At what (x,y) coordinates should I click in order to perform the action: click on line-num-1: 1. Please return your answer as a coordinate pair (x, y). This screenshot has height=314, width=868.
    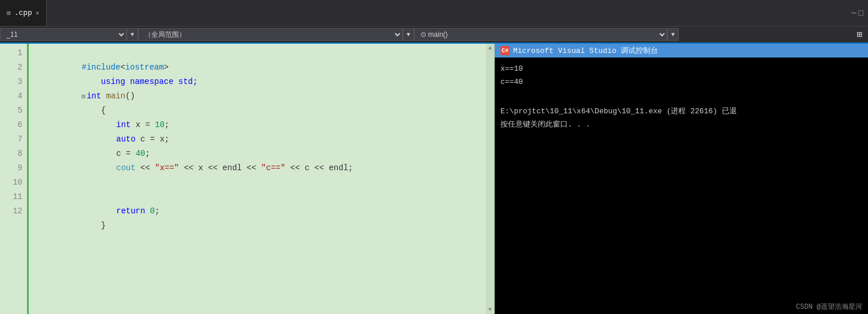
    Looking at the image, I should click on (13, 53).